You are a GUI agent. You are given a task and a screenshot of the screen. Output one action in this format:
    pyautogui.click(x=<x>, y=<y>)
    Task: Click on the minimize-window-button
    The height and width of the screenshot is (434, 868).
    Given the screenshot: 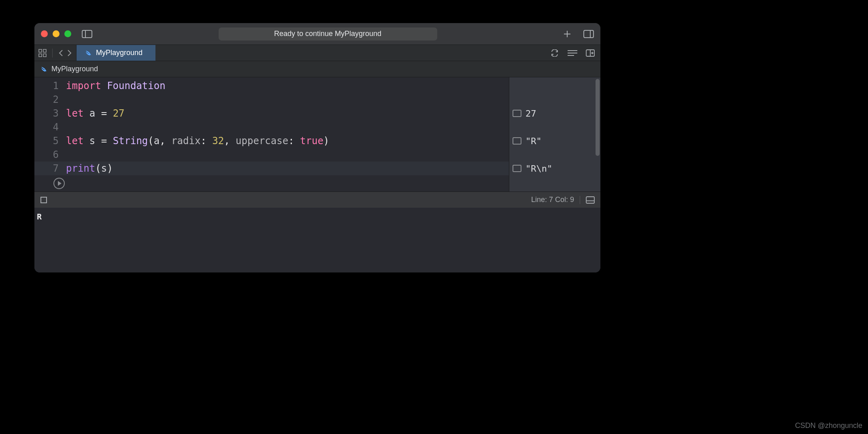 What is the action you would take?
    pyautogui.click(x=56, y=34)
    